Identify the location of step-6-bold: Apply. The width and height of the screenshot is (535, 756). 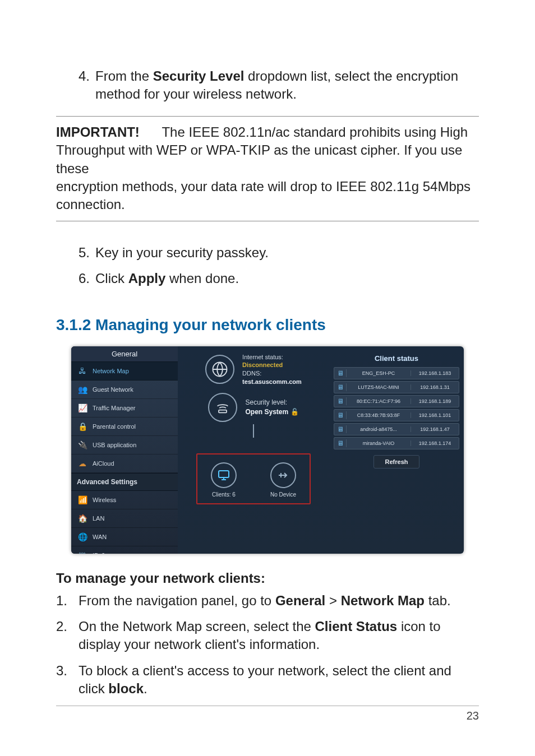
(147, 278).